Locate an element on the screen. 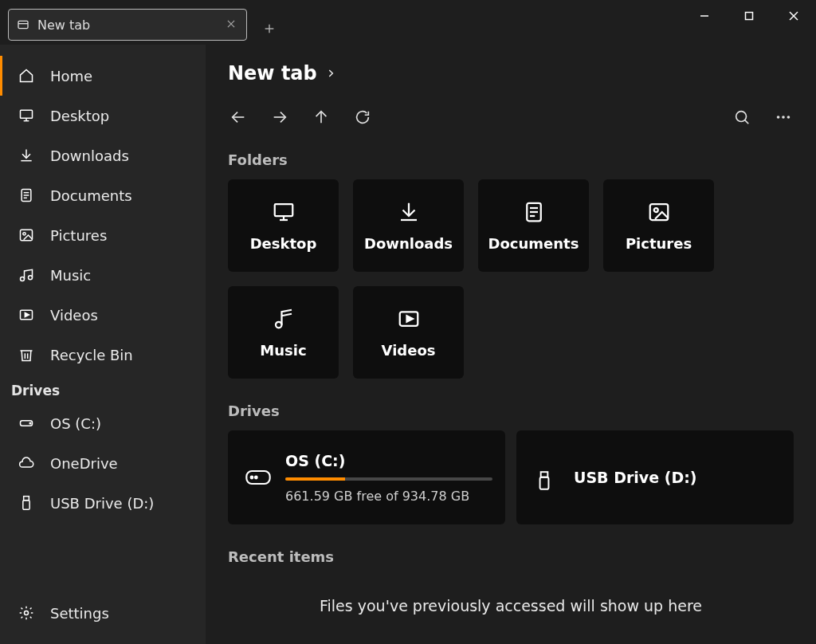 The width and height of the screenshot is (816, 644). folder-card-downloads: Downloads is located at coordinates (408, 226).